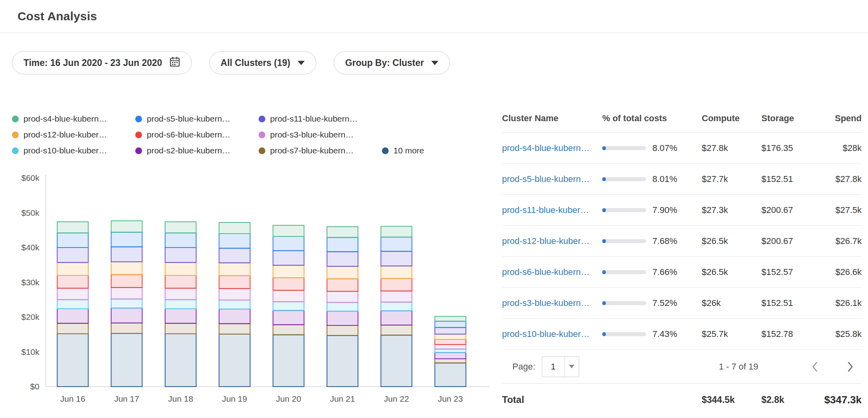  What do you see at coordinates (552, 303) in the screenshot?
I see `cluster-link: prod-s3-blue-kubern…` at bounding box center [552, 303].